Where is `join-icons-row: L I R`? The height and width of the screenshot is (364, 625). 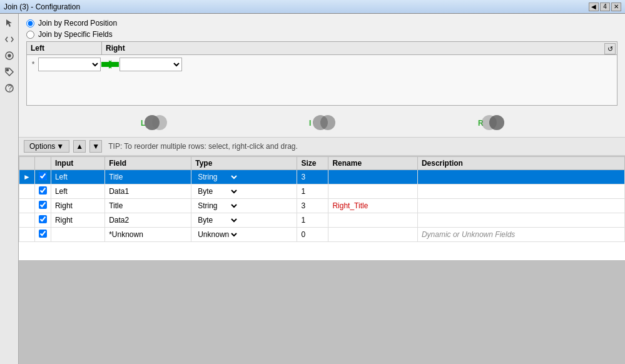 join-icons-row: L I R is located at coordinates (322, 123).